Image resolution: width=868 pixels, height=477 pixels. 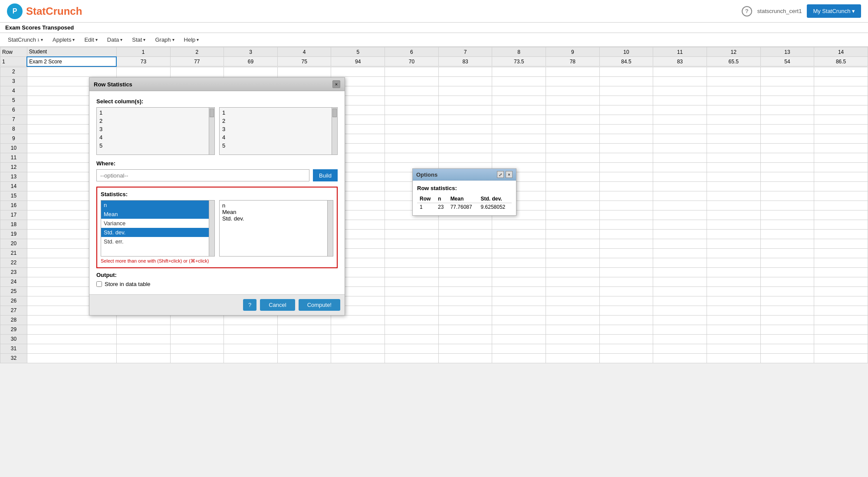 I want to click on cell-1-6: 70, so click(x=412, y=62).